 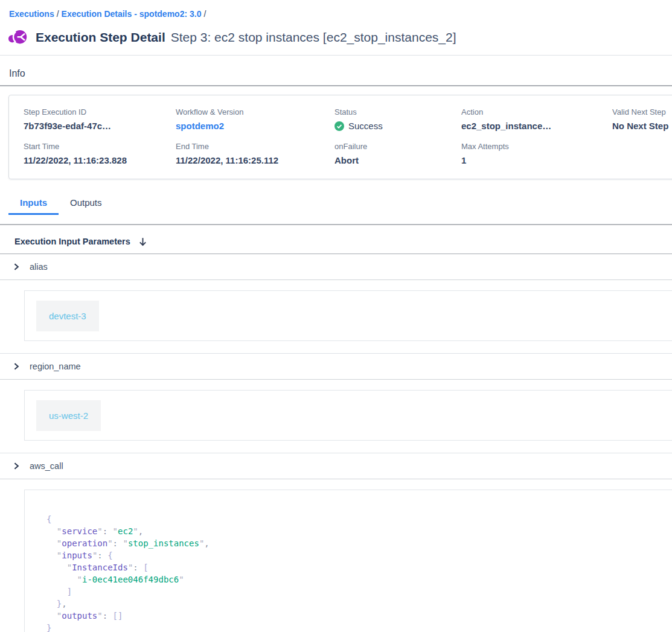 What do you see at coordinates (86, 204) in the screenshot?
I see `tab-outputs: Outputs` at bounding box center [86, 204].